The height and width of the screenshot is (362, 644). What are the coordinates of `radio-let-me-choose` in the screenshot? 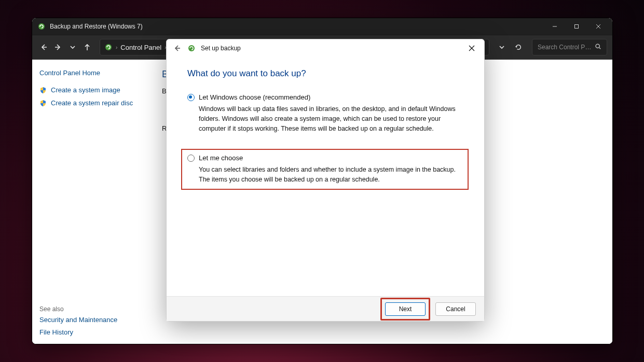 It's located at (191, 158).